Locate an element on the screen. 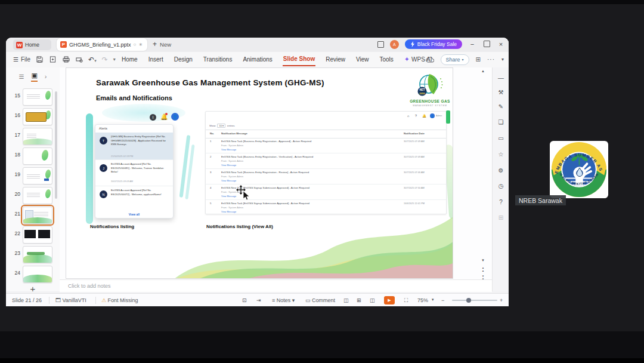  menu-view: View is located at coordinates (363, 60).